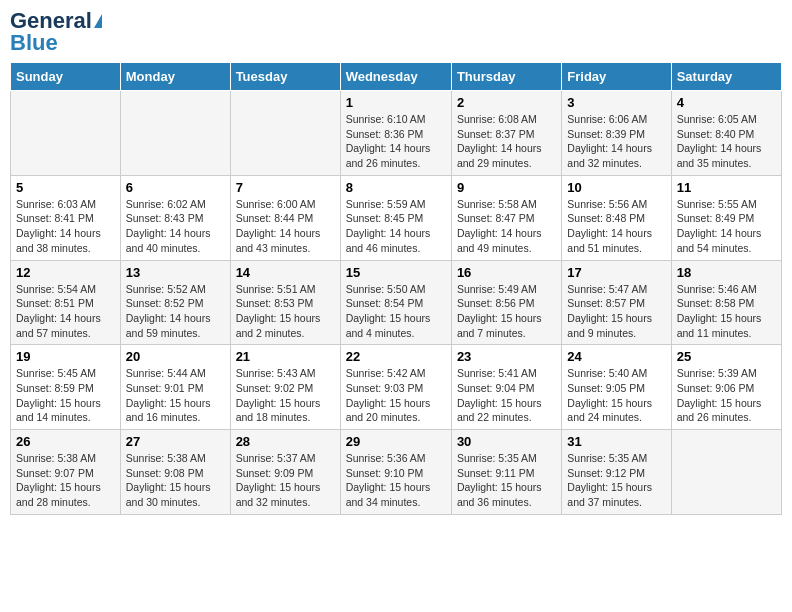 The width and height of the screenshot is (792, 612). What do you see at coordinates (176, 480) in the screenshot?
I see `day-info: Sunrise: 5:38 AM Sunset: 9:08 PM Dayligh…` at bounding box center [176, 480].